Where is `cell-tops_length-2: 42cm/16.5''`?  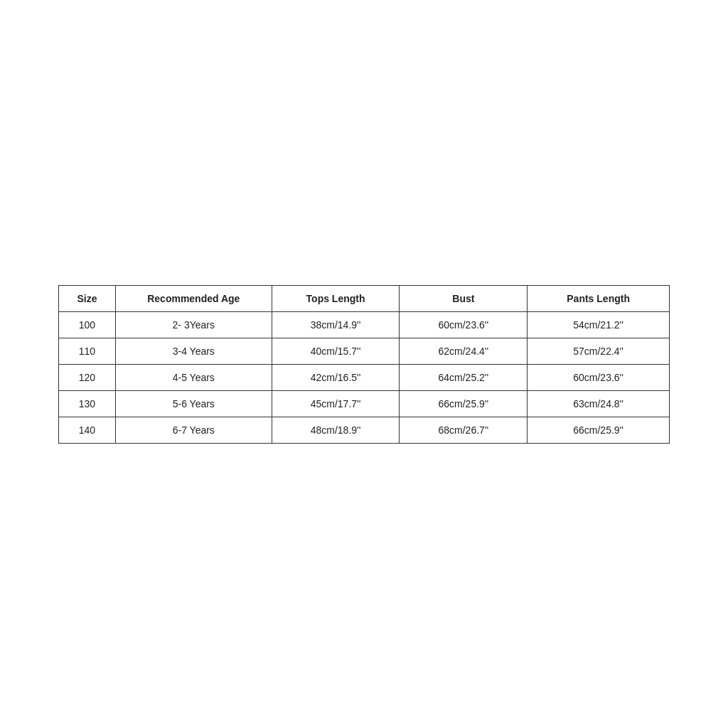
cell-tops_length-2: 42cm/16.5'' is located at coordinates (336, 377).